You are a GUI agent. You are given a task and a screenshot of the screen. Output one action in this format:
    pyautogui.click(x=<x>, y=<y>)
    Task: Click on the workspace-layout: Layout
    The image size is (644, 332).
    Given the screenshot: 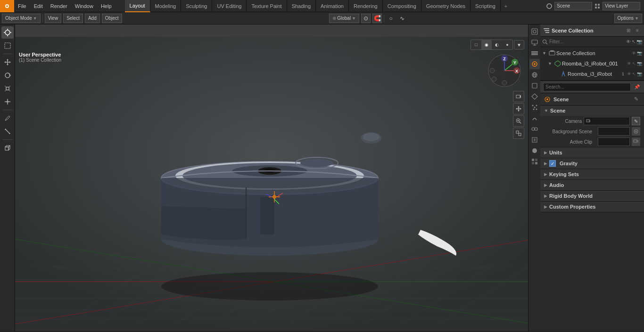 What is the action you would take?
    pyautogui.click(x=138, y=6)
    